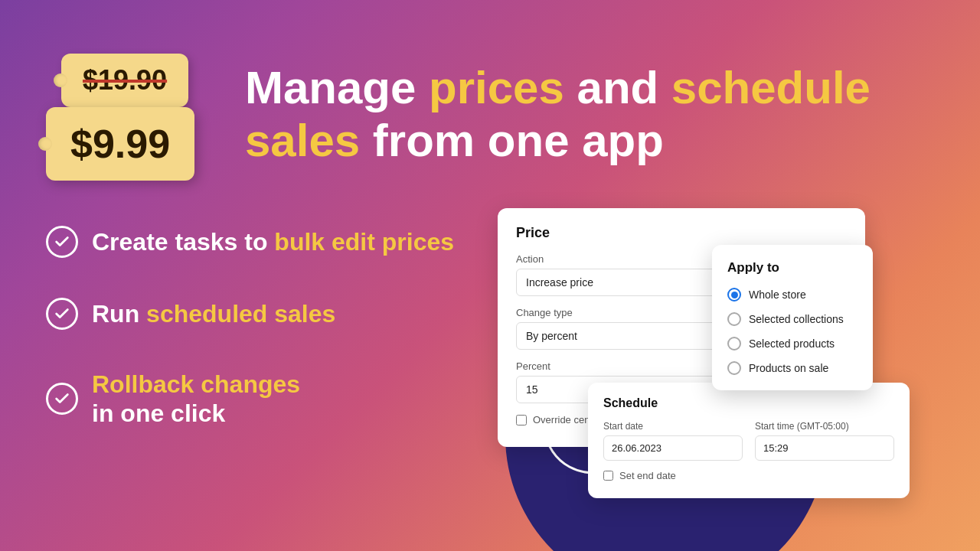  What do you see at coordinates (214, 314) in the screenshot?
I see `feature-text-2: Run scheduled sales` at bounding box center [214, 314].